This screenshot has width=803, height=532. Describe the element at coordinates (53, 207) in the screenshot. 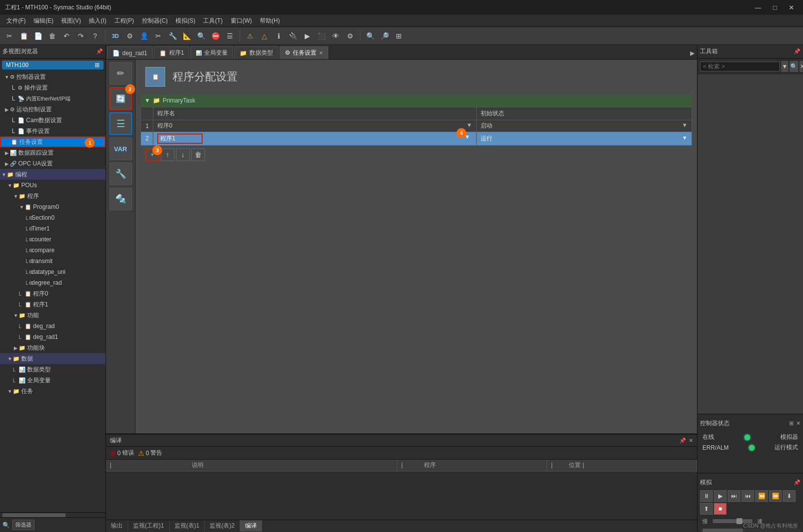

I see `tree-item-program0: ▼ 📋 Program0` at that location.